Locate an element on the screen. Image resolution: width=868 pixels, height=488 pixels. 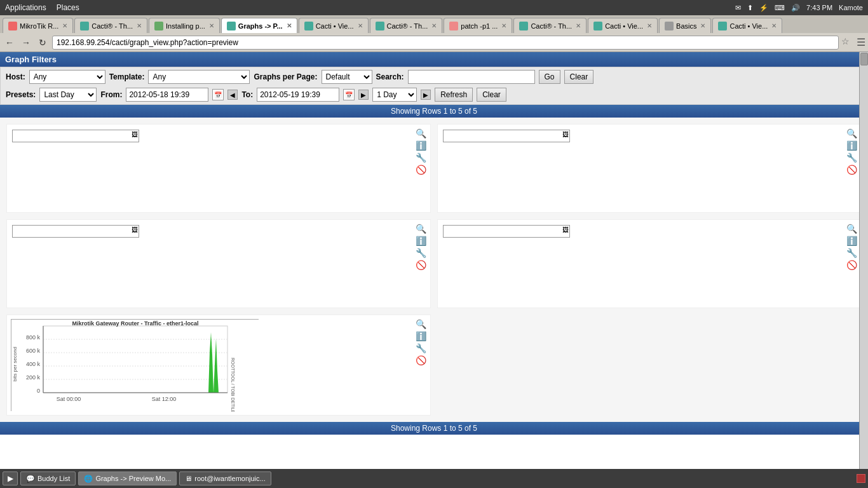
tab-basics-close: ✕ is located at coordinates (703, 25).